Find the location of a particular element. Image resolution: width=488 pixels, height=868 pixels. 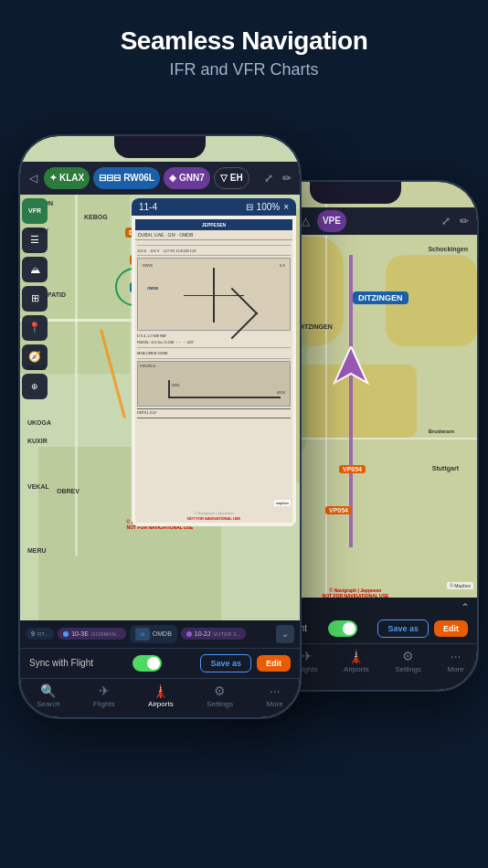

back-save-edit: Save as Edit is located at coordinates (422, 629).